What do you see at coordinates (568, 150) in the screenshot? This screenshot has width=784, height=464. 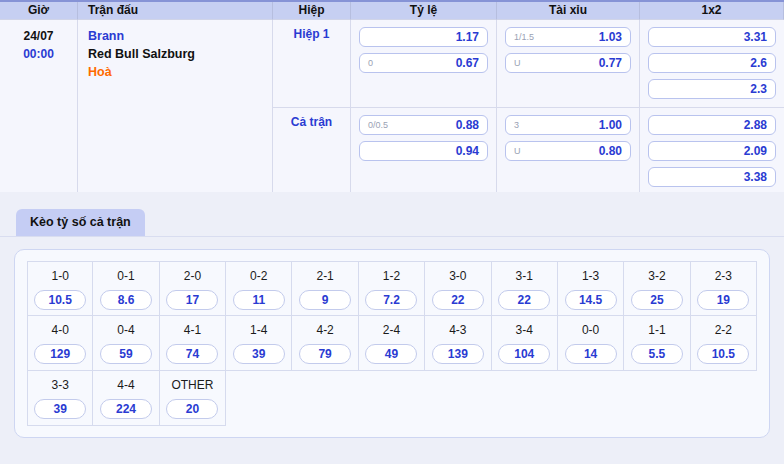 I see `fulltime-over-under-cell: 3 1.00 U 0.80` at bounding box center [568, 150].